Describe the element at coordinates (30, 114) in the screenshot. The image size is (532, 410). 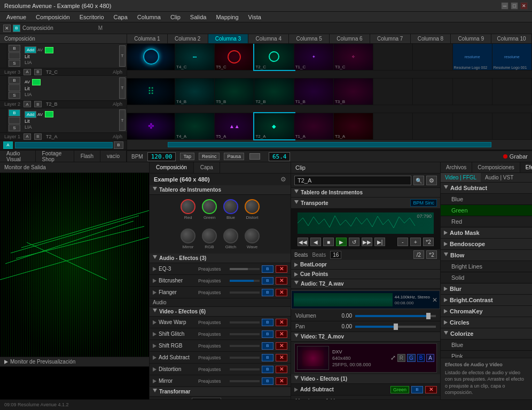
I see `layer1-add-btn: Add` at that location.